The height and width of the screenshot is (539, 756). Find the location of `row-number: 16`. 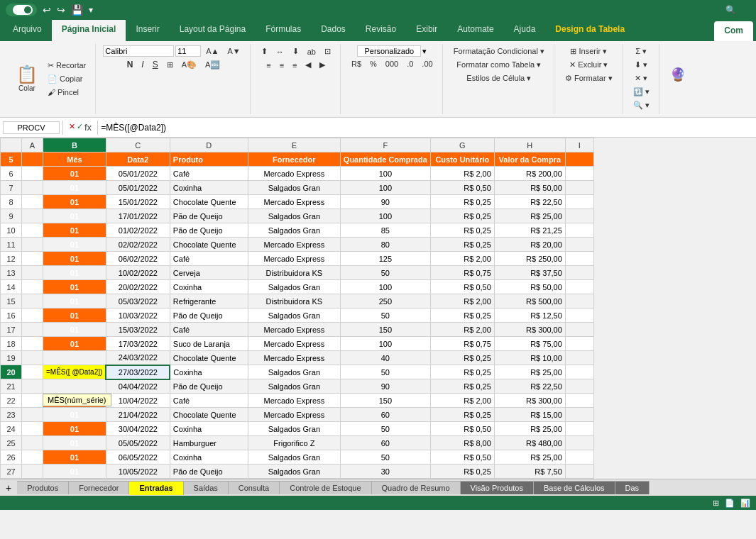

row-number: 16 is located at coordinates (11, 316).